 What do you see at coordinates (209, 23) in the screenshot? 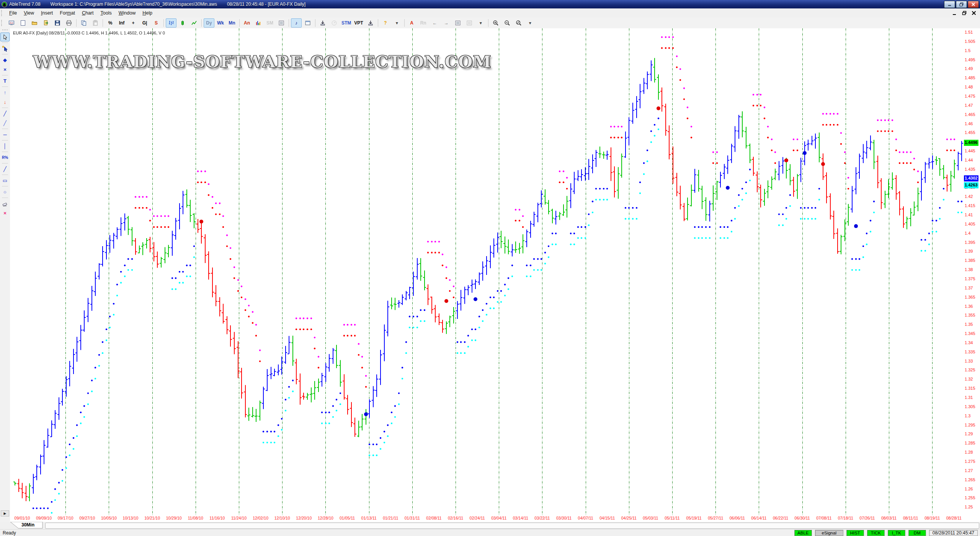
I see `daily-button: Dy` at bounding box center [209, 23].